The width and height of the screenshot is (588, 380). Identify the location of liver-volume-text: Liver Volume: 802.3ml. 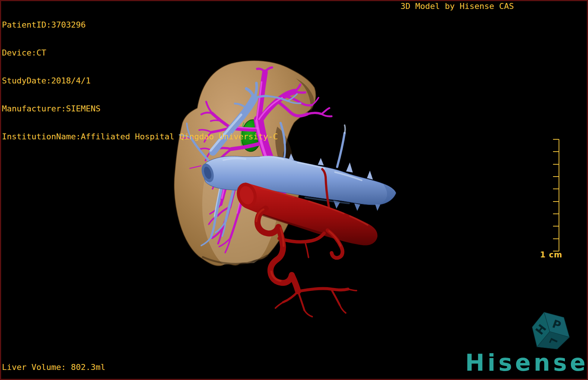
(54, 367).